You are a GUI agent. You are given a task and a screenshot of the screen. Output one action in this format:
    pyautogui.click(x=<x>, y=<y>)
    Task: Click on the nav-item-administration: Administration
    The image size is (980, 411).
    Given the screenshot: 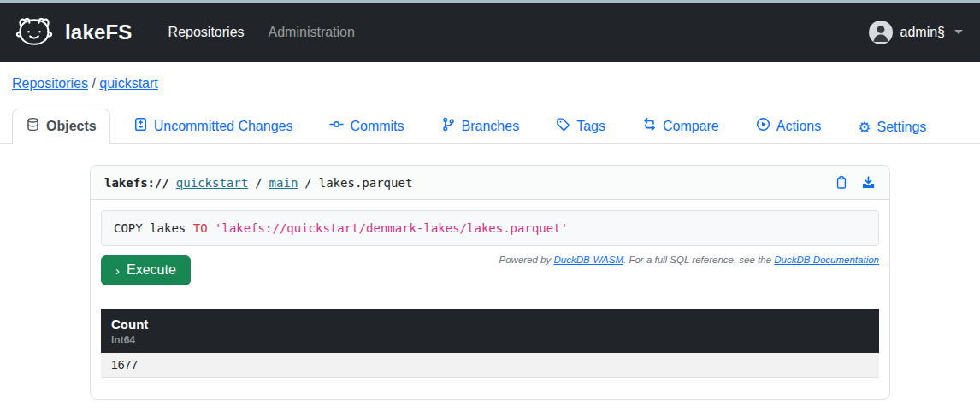 What is the action you would take?
    pyautogui.click(x=311, y=32)
    